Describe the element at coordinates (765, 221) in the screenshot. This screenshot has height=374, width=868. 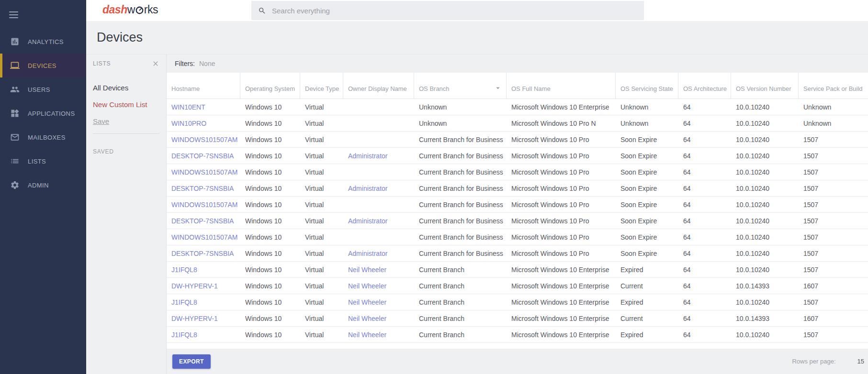
I see `cell-os_version: 10.0.10240` at that location.